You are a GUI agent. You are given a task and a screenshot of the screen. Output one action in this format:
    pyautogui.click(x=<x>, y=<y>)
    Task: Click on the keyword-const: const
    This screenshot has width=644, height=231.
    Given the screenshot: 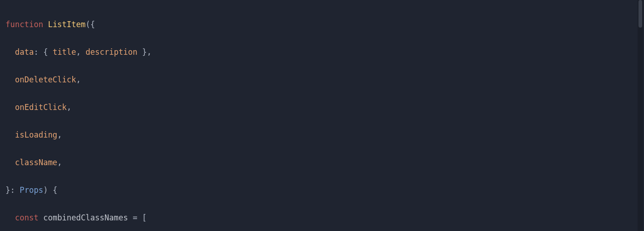 What is the action you would take?
    pyautogui.click(x=27, y=218)
    